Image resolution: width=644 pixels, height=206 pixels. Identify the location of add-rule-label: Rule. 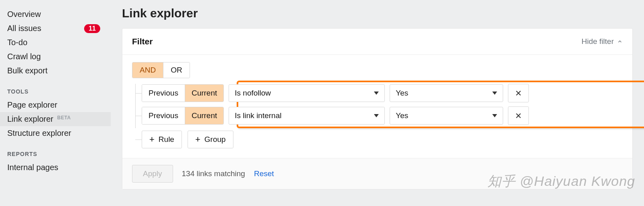
(167, 139).